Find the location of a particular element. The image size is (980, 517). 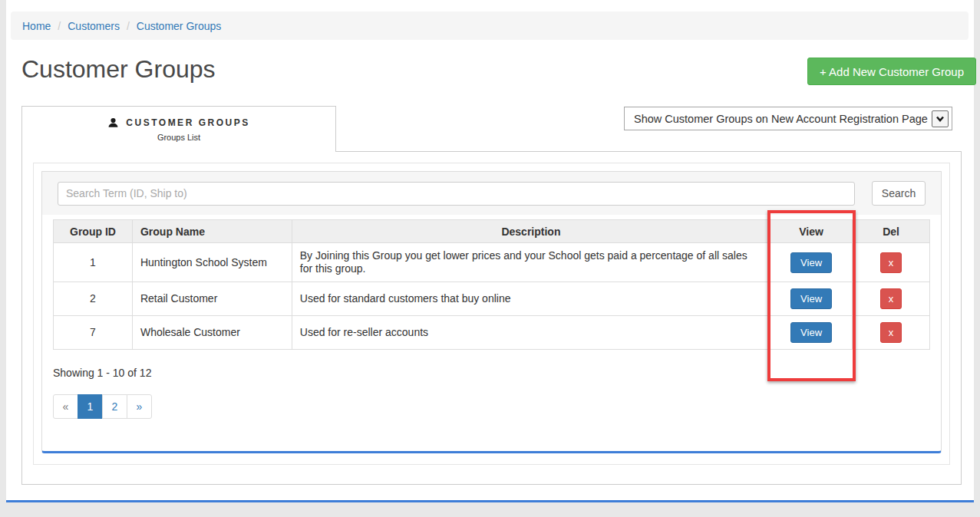

cell-group-id: 7 is located at coordinates (94, 333).